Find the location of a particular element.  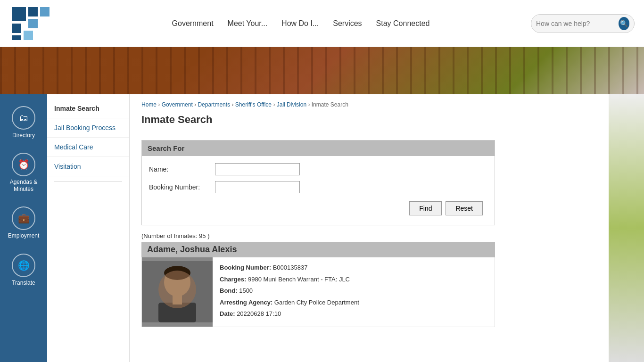

name-input is located at coordinates (257, 169).